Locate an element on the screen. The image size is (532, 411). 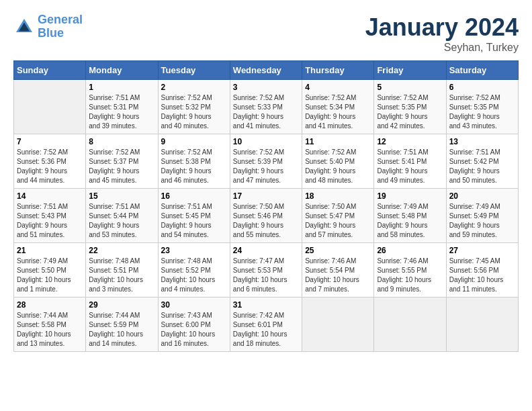
day-number: 10 is located at coordinates (266, 142).